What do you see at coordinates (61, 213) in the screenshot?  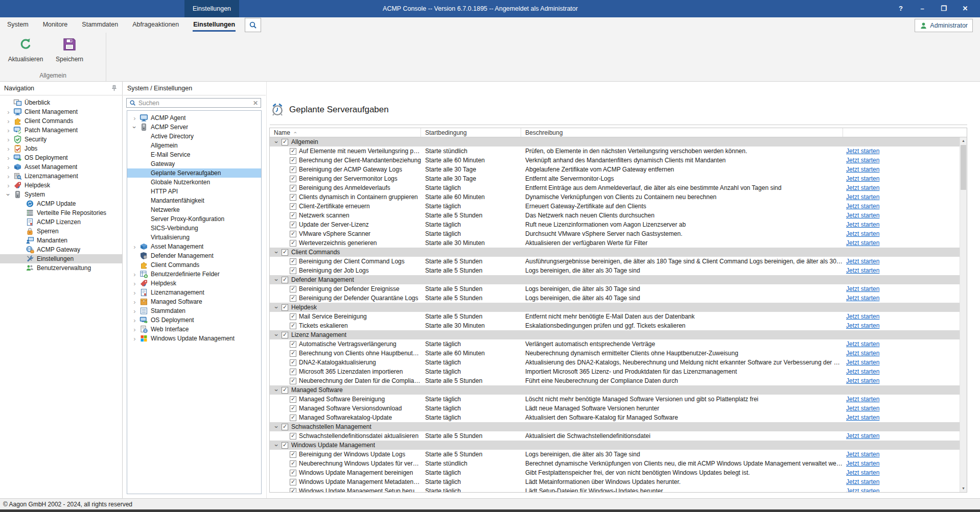 I see `nav-item-verteilte-file-repositories: Verteilte File Repositories` at bounding box center [61, 213].